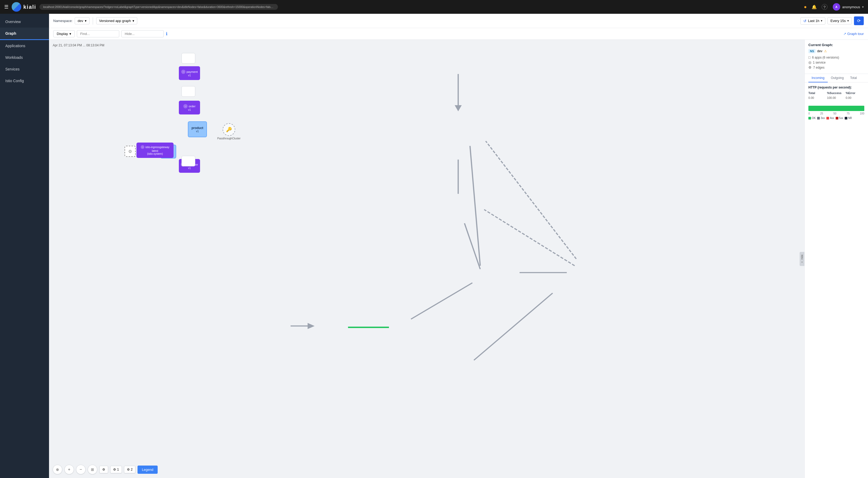 The image size is (868, 478). What do you see at coordinates (836, 98) in the screenshot?
I see `val-success: 100.00` at bounding box center [836, 98].